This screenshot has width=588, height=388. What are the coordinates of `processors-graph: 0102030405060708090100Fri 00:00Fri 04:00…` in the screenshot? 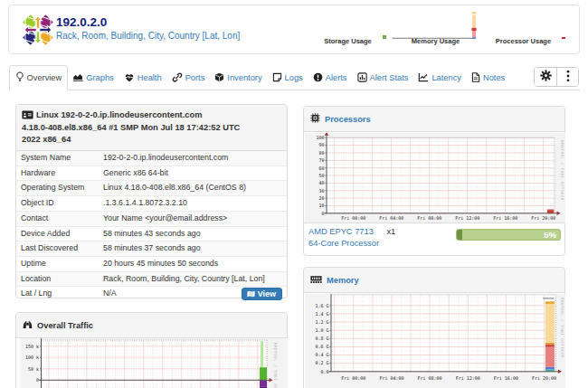 It's located at (434, 180).